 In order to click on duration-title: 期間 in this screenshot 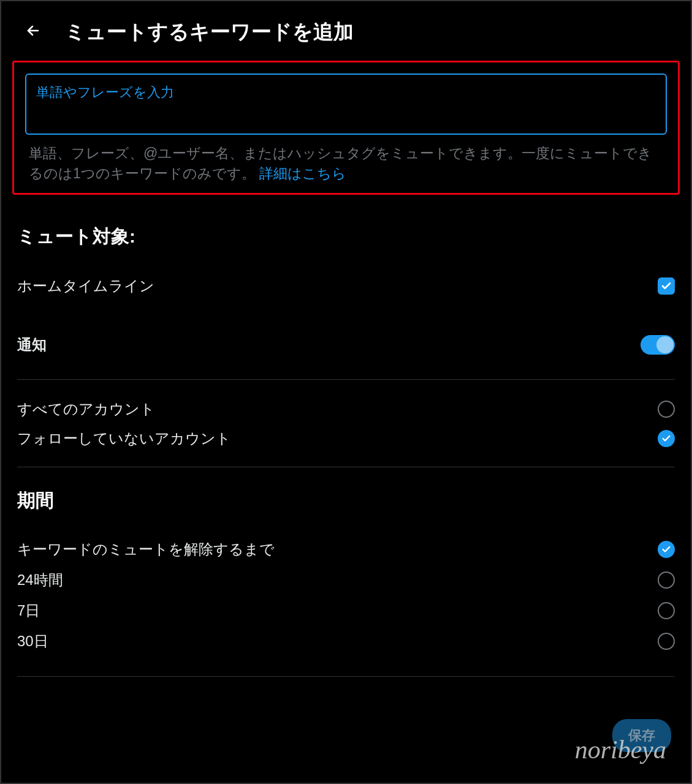, I will do `click(346, 501)`.